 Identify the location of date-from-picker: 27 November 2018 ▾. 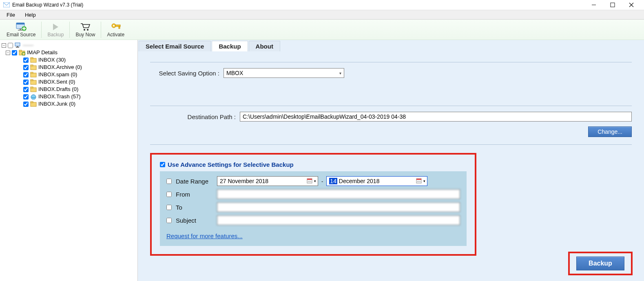
(268, 181).